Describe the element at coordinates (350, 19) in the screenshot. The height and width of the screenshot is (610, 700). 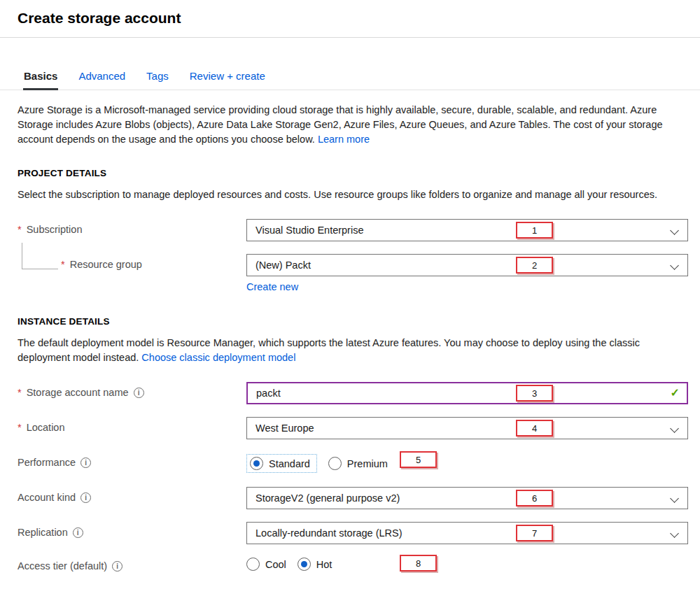
I see `page-header: Create storage account` at that location.